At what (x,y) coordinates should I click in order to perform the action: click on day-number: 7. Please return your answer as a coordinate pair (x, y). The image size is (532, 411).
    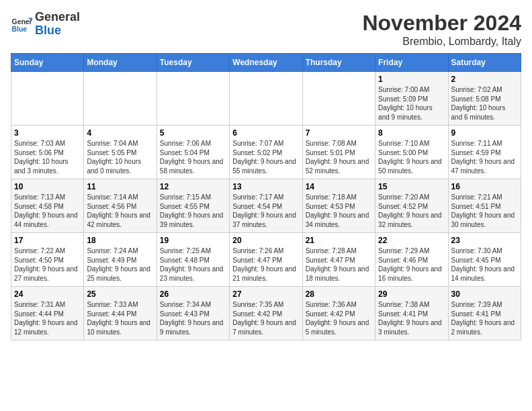
    Looking at the image, I should click on (339, 133).